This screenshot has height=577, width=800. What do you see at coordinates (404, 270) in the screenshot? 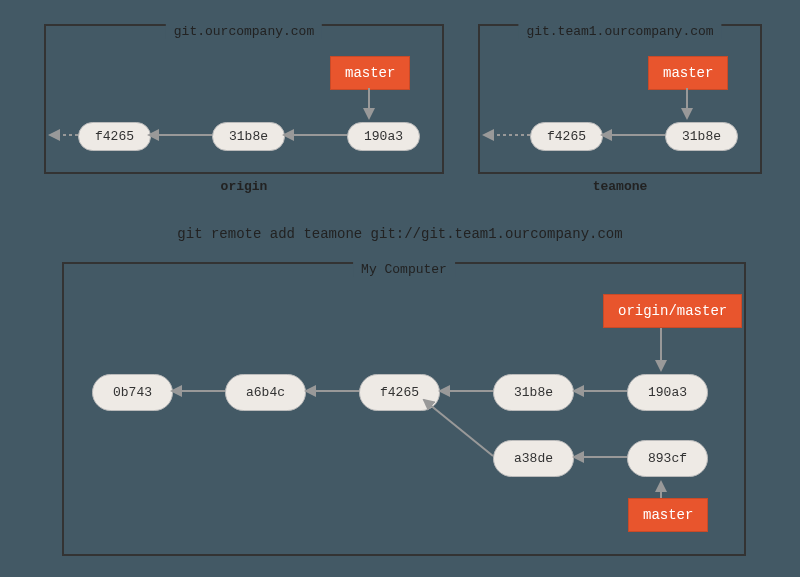
I see `local-title: My Computer` at bounding box center [404, 270].